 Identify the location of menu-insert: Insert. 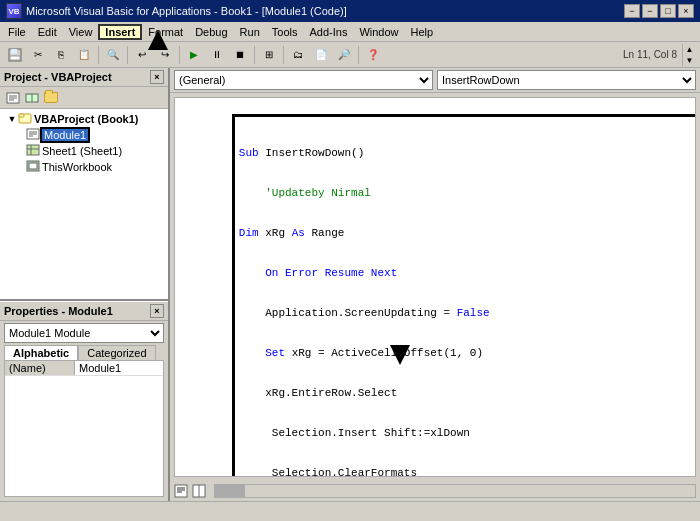
(120, 32).